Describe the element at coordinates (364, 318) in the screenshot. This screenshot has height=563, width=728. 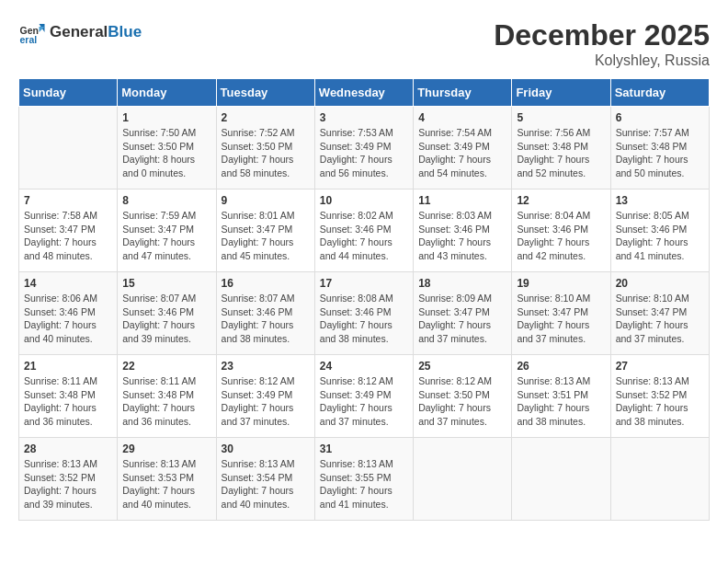
I see `cell-content: Sunrise: 8:08 AMSunset: 3:46 PMDaylight:…` at that location.